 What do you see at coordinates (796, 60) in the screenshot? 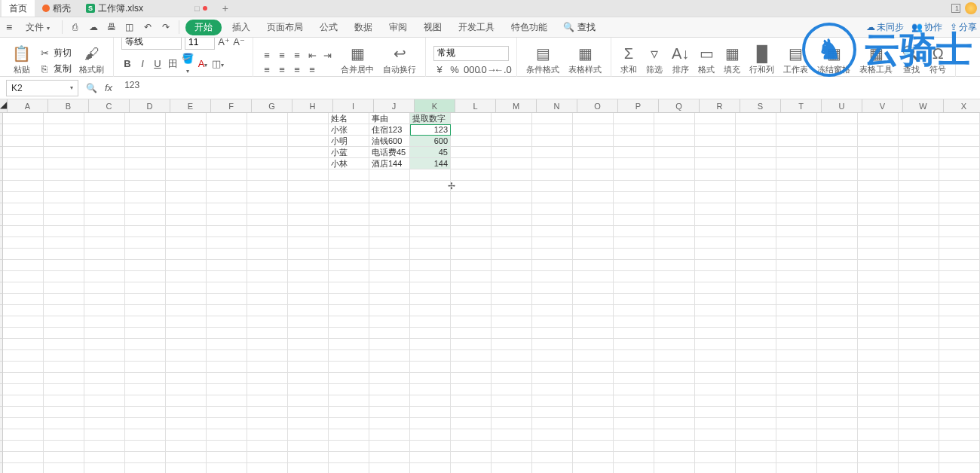
I see `sheet-button: ▤工作表` at bounding box center [796, 60].